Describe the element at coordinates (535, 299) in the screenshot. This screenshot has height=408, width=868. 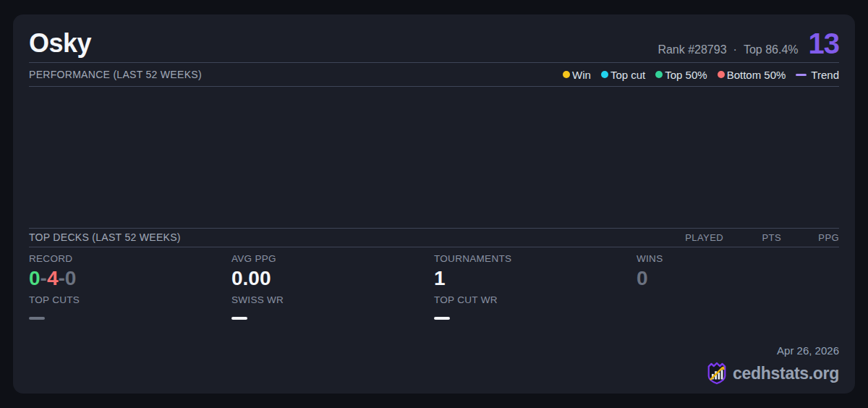
I see `top-cut-wr-label: TOP CUT WR` at that location.